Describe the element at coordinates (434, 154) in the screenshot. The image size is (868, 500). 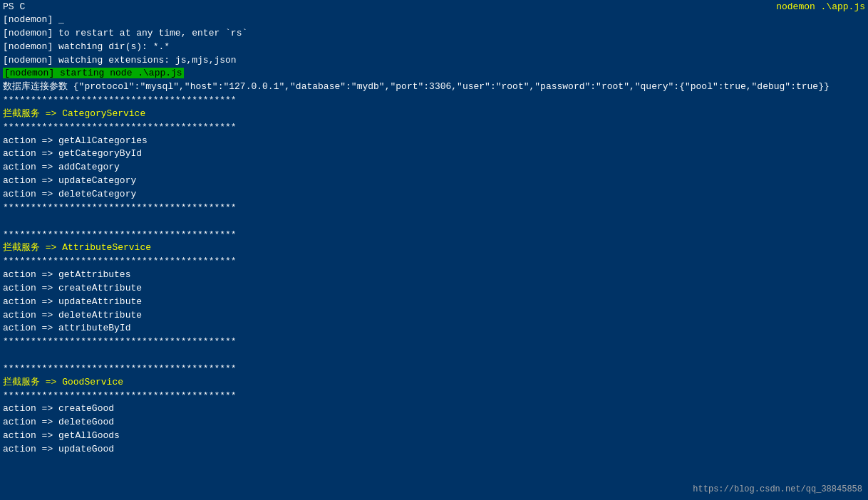
I see `terminal-line: action => getCategoryById` at that location.